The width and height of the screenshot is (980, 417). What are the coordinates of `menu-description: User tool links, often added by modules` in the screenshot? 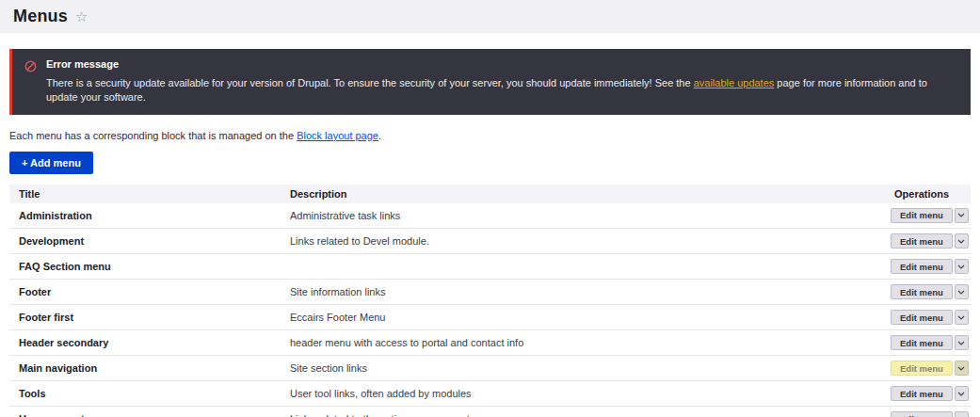 It's located at (583, 393).